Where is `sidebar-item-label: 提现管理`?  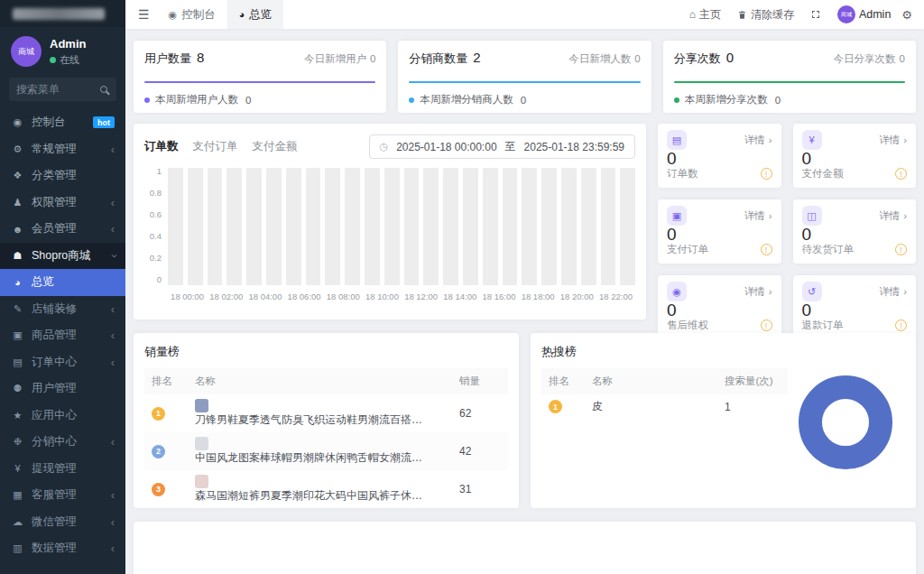 sidebar-item-label: 提现管理 is located at coordinates (73, 469).